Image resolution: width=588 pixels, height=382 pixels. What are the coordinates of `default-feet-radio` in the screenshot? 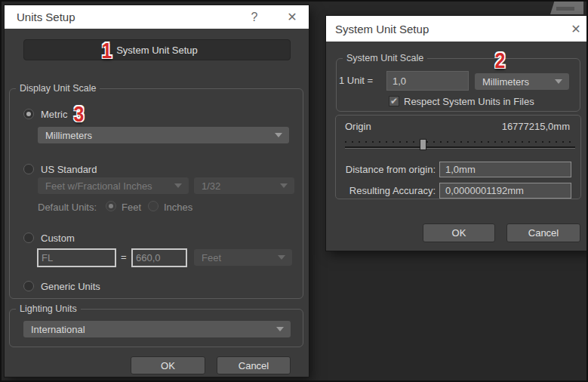 It's located at (111, 206).